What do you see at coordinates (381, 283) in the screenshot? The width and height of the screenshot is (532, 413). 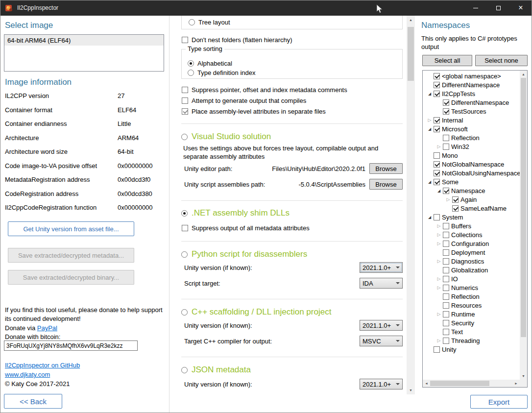 I see `script-target-select: IDA` at bounding box center [381, 283].